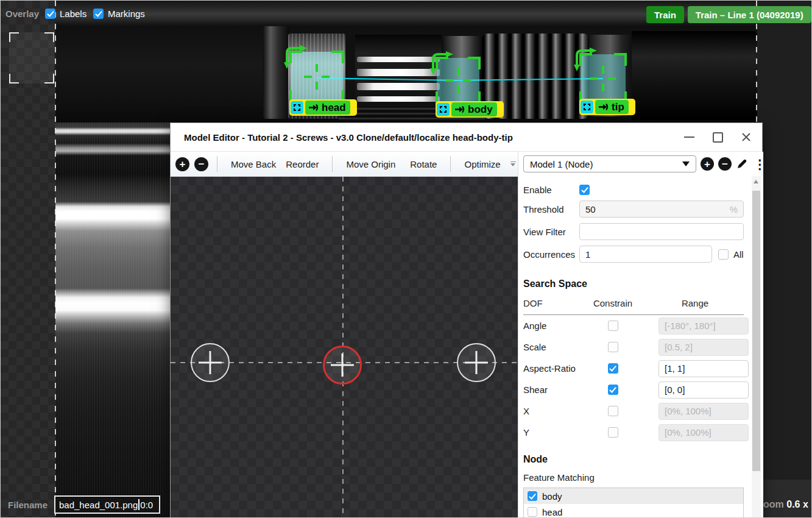  I want to click on search-space-row-shear: Shear [0, 0], so click(634, 390).